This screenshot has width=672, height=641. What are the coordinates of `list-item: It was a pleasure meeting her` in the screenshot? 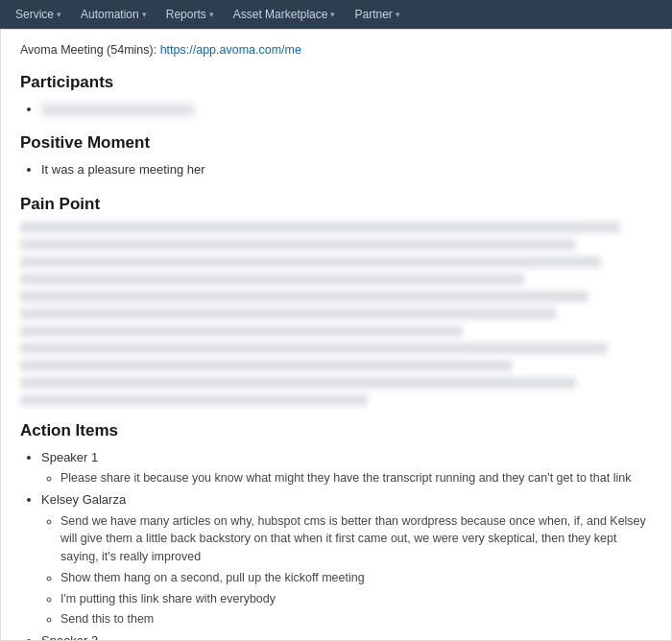 It's located at (347, 170).